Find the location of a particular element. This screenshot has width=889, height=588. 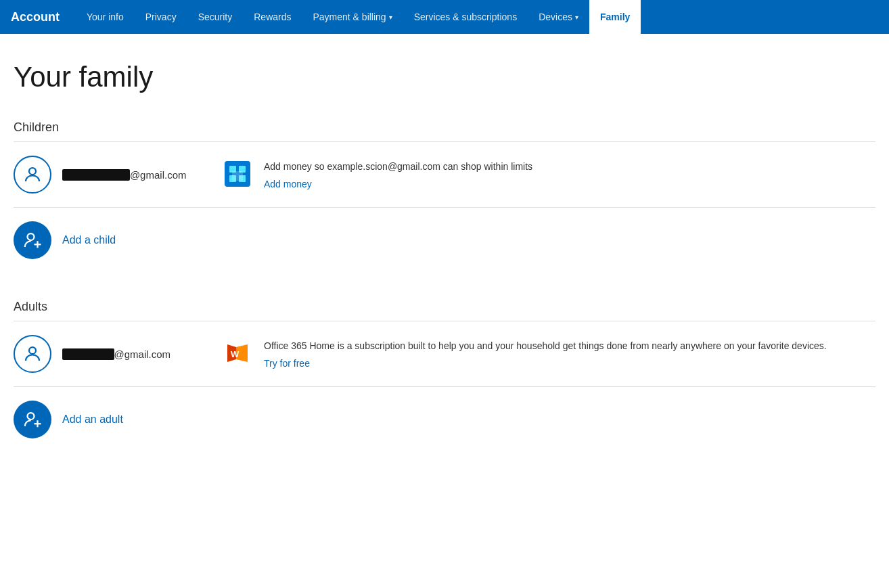

add-child-link: Add a child is located at coordinates (89, 240).